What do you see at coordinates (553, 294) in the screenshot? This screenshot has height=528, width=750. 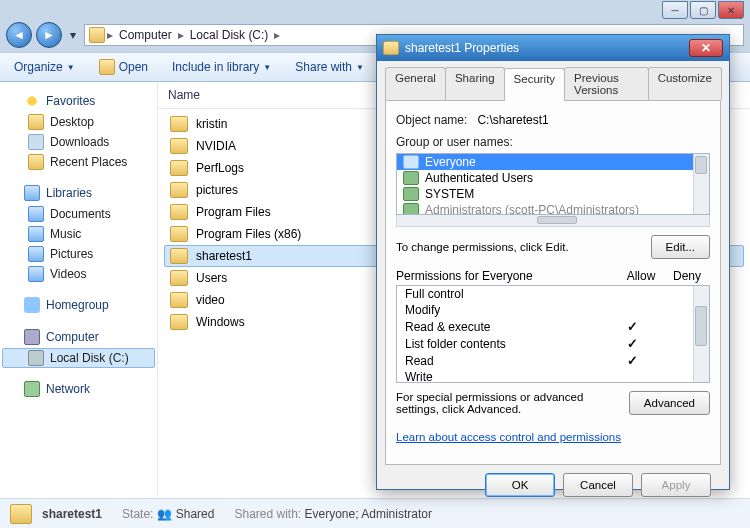 I see `permission-row: Full control` at bounding box center [553, 294].